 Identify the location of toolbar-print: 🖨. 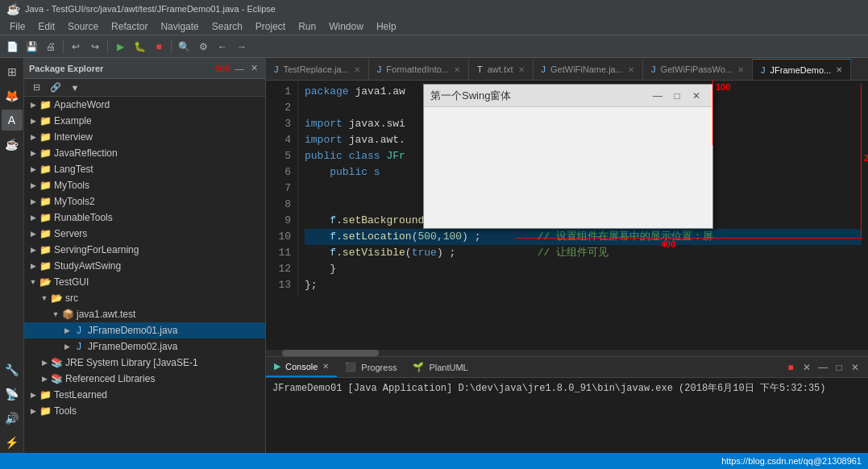
(51, 47).